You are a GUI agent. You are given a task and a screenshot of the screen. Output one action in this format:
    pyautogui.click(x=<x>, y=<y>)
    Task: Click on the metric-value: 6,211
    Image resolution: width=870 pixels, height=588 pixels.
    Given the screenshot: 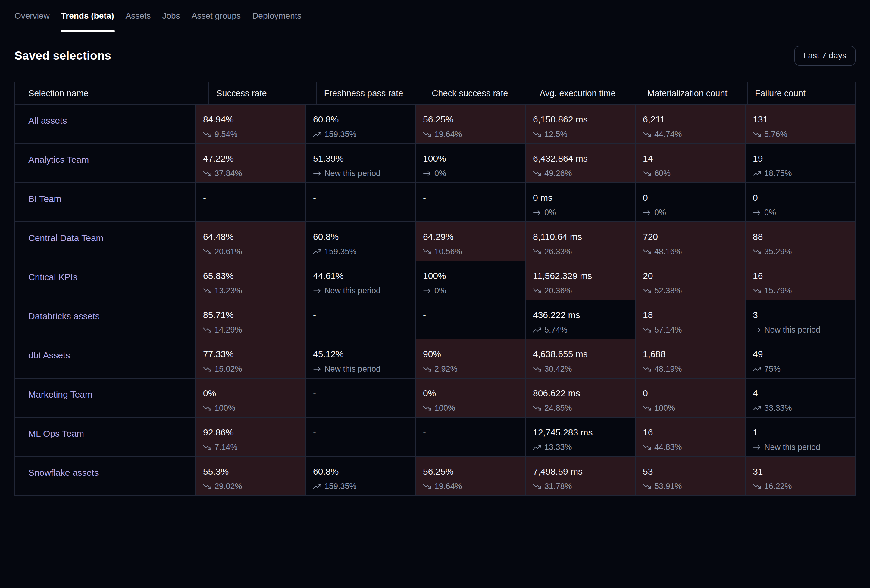 What is the action you would take?
    pyautogui.click(x=694, y=120)
    